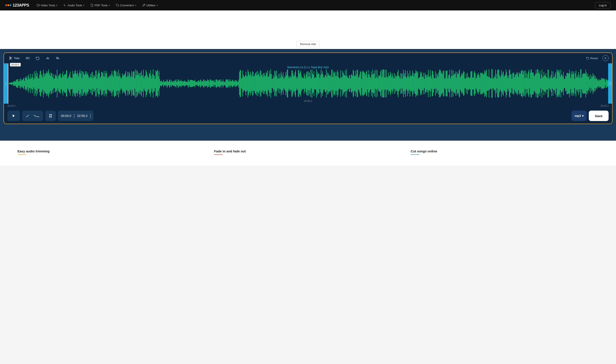 The width and height of the screenshot is (616, 364). Describe the element at coordinates (11, 58) in the screenshot. I see `scissors-icon` at that location.